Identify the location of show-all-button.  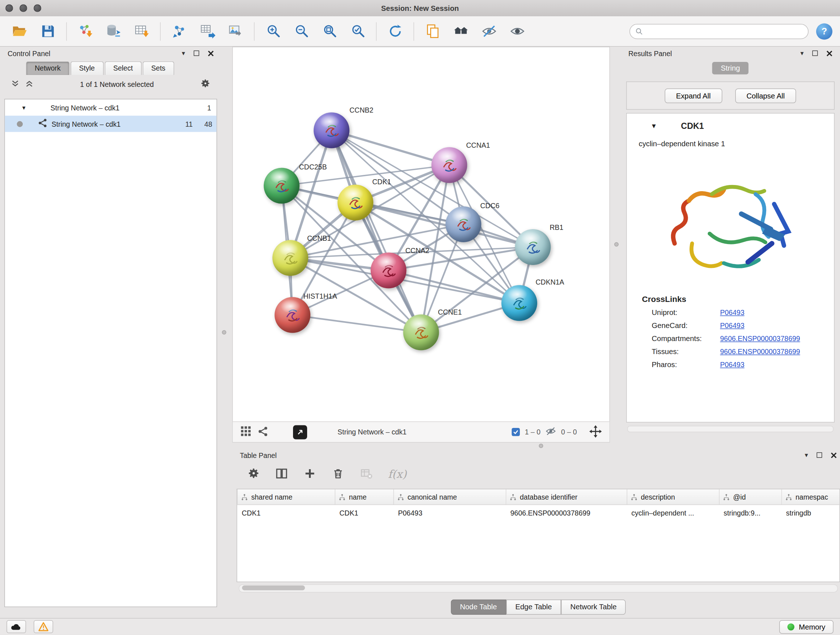
(517, 31).